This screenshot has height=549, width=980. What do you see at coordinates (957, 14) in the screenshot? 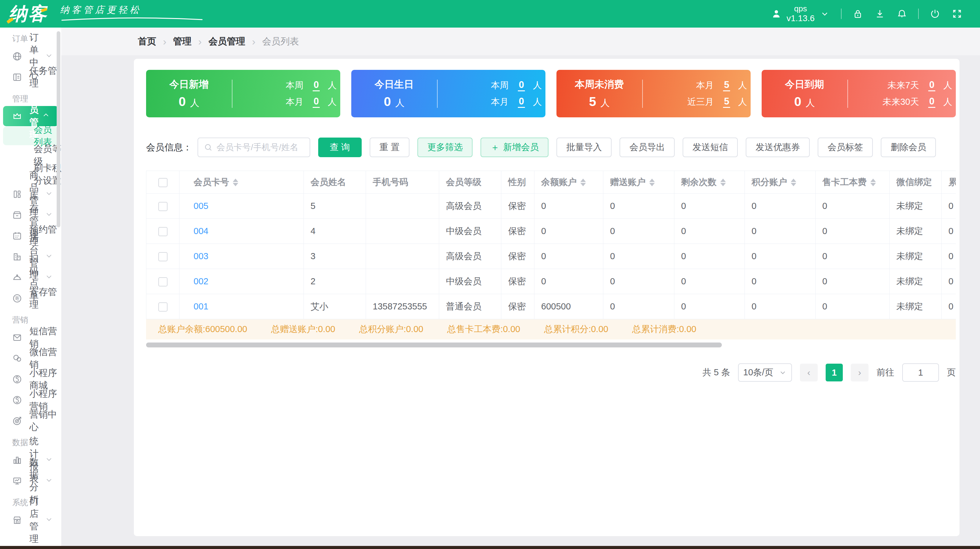
I see `fullscreen-icon` at bounding box center [957, 14].